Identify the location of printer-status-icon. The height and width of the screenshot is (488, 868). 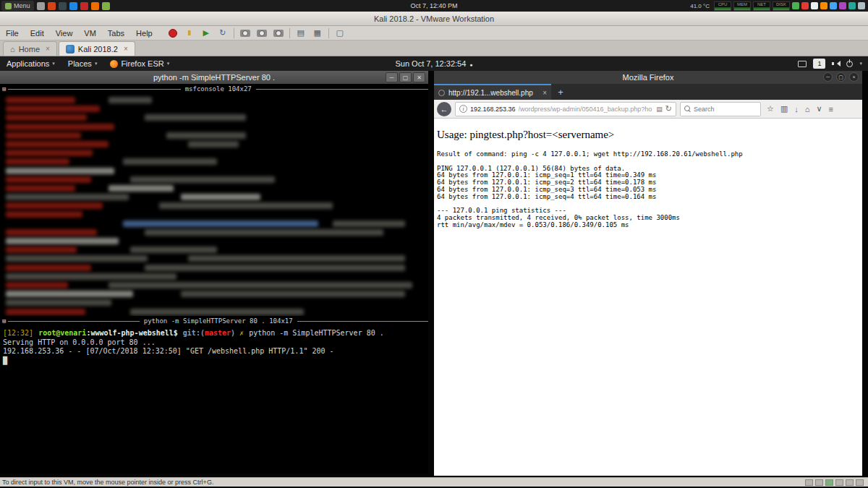
(859, 483).